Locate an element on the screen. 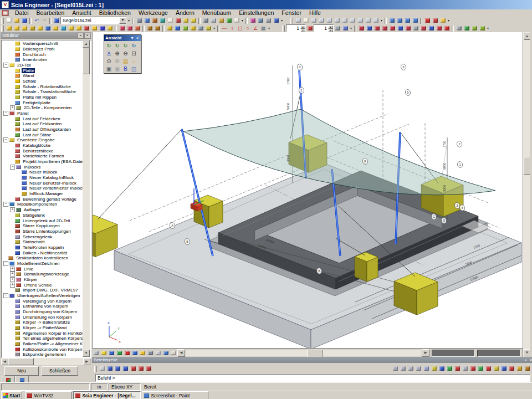  scroll-up-icon: ▲ is located at coordinates (86, 44).